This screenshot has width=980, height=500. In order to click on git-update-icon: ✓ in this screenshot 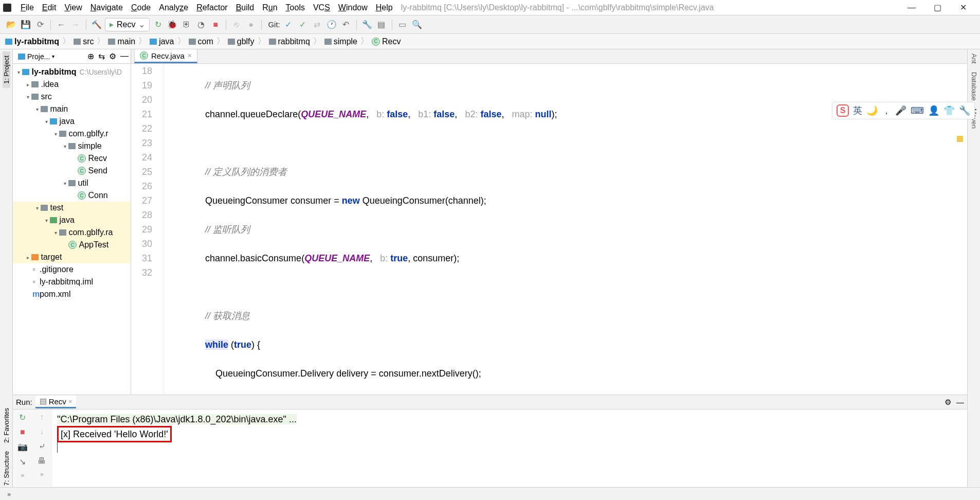, I will do `click(288, 25)`.